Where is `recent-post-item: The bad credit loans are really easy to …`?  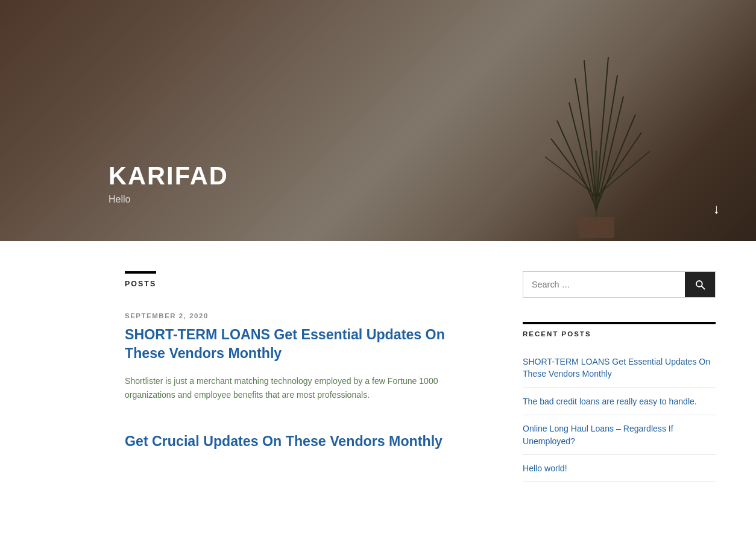 recent-post-item: The bad credit loans are really easy to … is located at coordinates (619, 401).